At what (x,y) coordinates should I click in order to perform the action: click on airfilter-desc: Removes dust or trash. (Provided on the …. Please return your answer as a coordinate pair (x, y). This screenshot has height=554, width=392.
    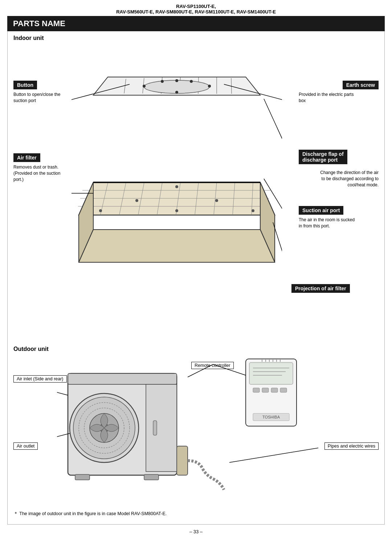
    Looking at the image, I should click on (41, 173).